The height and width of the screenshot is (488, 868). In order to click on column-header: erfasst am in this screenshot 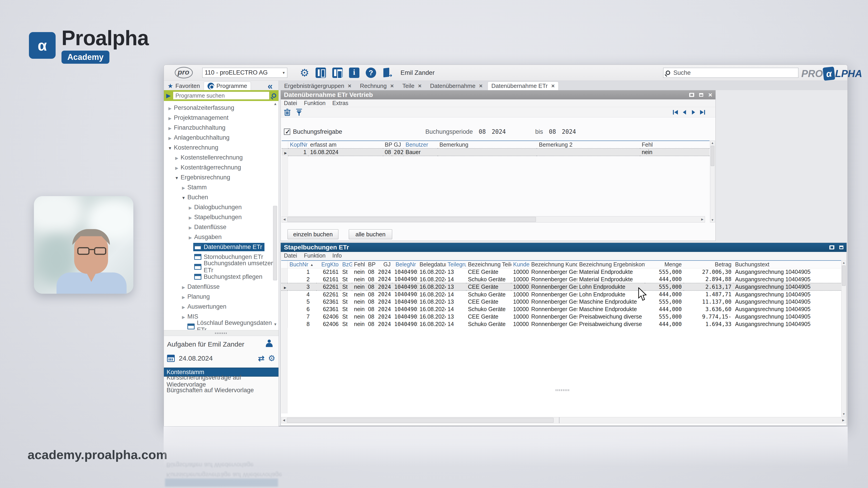, I will do `click(346, 145)`.